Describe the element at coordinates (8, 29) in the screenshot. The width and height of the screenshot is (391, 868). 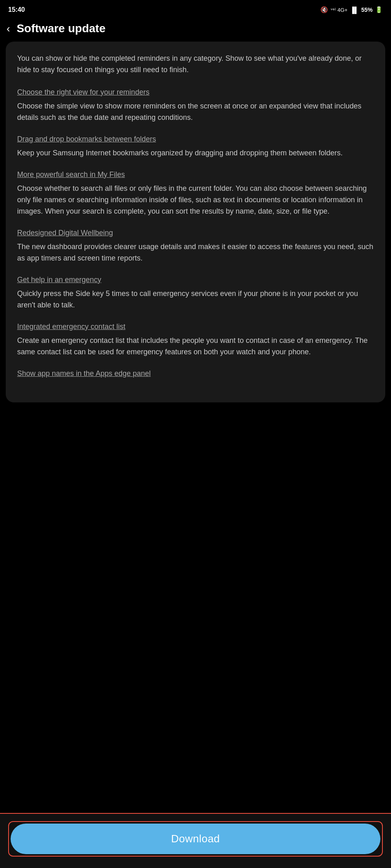
I see `back-button: ‹` at that location.